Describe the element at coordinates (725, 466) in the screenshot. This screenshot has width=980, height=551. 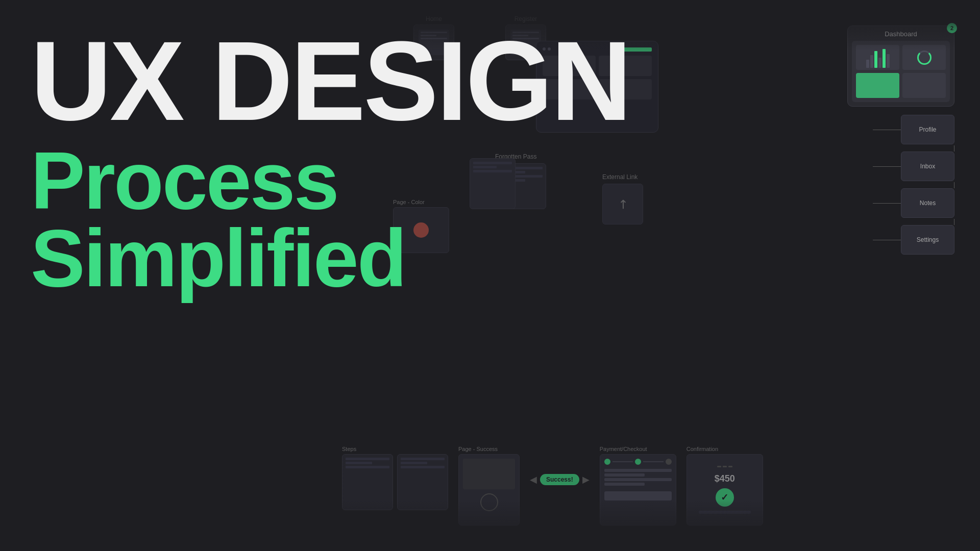
I see `confirmation-dots` at that location.